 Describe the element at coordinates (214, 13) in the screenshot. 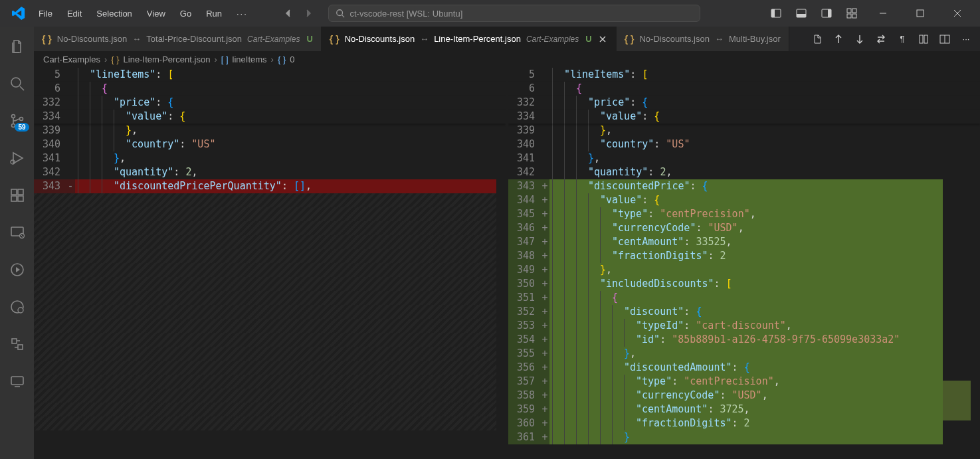

I see `menu-run: Run` at that location.